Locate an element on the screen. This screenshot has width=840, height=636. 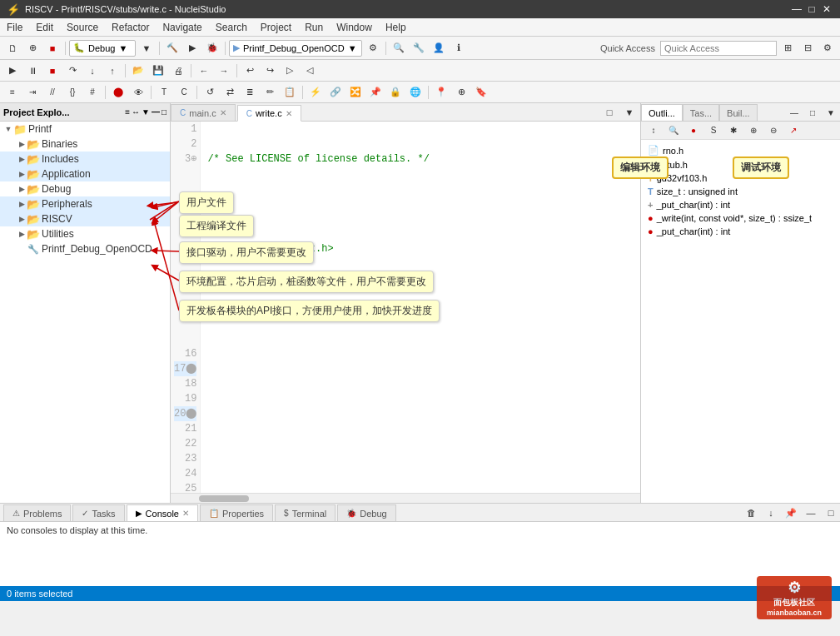
console-scroll-btn: ↓ is located at coordinates (771, 513).